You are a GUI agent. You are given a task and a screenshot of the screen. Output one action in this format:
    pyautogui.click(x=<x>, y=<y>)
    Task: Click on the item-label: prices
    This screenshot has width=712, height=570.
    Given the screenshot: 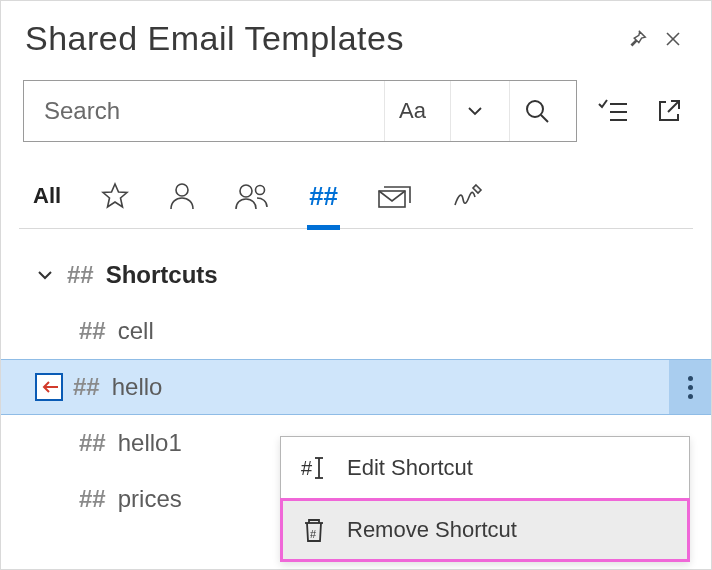 What is the action you would take?
    pyautogui.click(x=150, y=499)
    